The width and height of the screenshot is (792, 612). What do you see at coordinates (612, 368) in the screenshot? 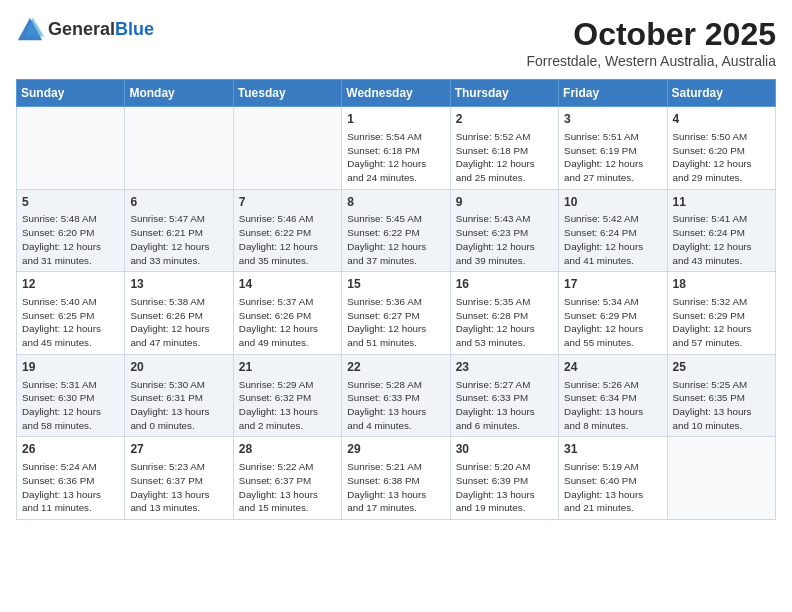
I see `day-number: 24` at bounding box center [612, 368].